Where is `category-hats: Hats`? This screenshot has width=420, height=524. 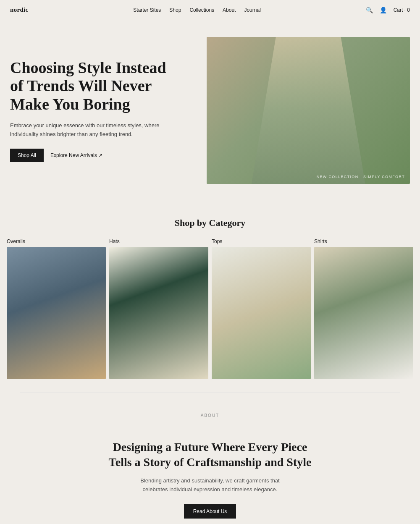
category-hats: Hats is located at coordinates (159, 309).